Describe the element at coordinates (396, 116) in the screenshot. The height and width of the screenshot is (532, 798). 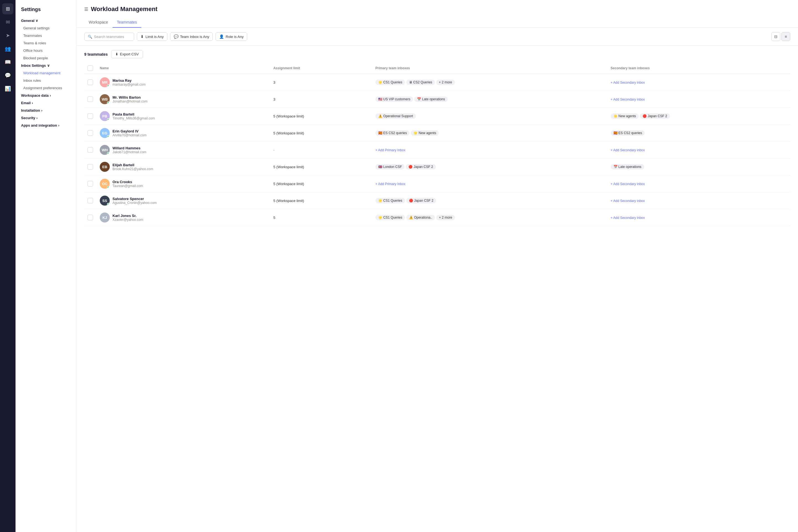
I see `inbox-tag: ⚠️ Operational Support` at that location.